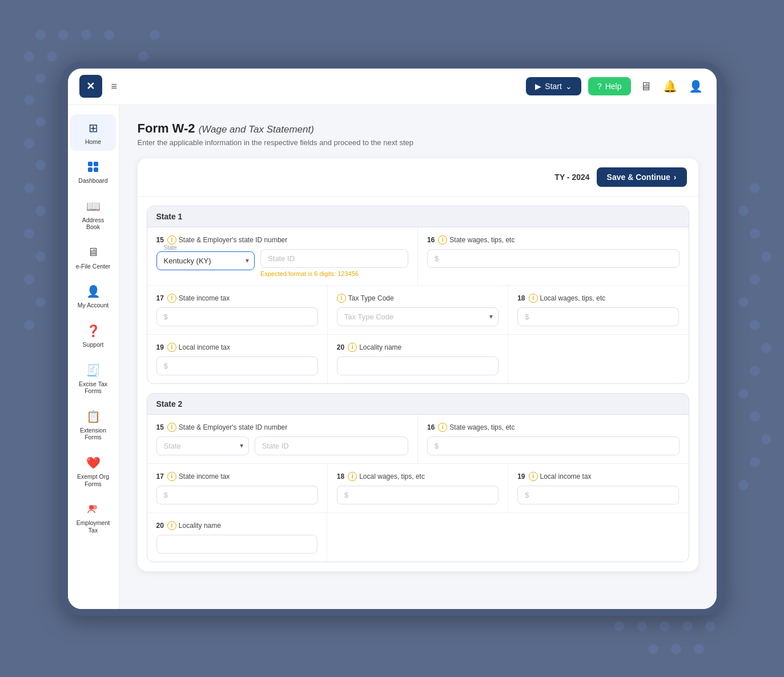 The image size is (784, 677). What do you see at coordinates (418, 366) in the screenshot?
I see `state1-locality-name-input` at bounding box center [418, 366].